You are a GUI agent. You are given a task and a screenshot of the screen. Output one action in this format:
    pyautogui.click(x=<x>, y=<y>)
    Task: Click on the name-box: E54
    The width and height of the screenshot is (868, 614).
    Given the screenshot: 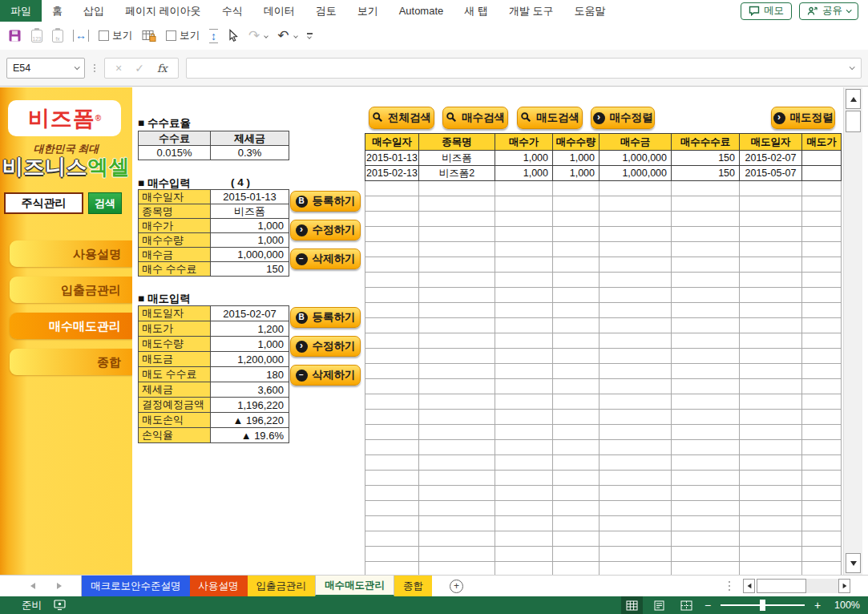 What is the action you would take?
    pyautogui.click(x=46, y=68)
    